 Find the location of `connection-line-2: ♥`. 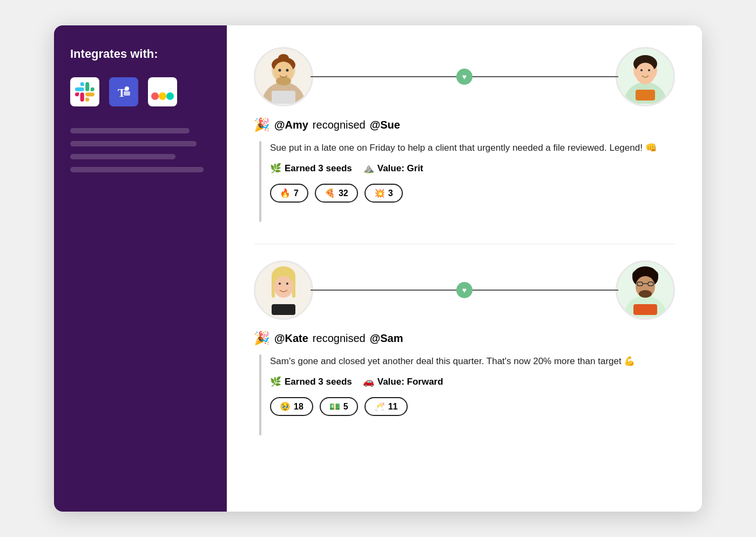

connection-line-2: ♥ is located at coordinates (464, 290).